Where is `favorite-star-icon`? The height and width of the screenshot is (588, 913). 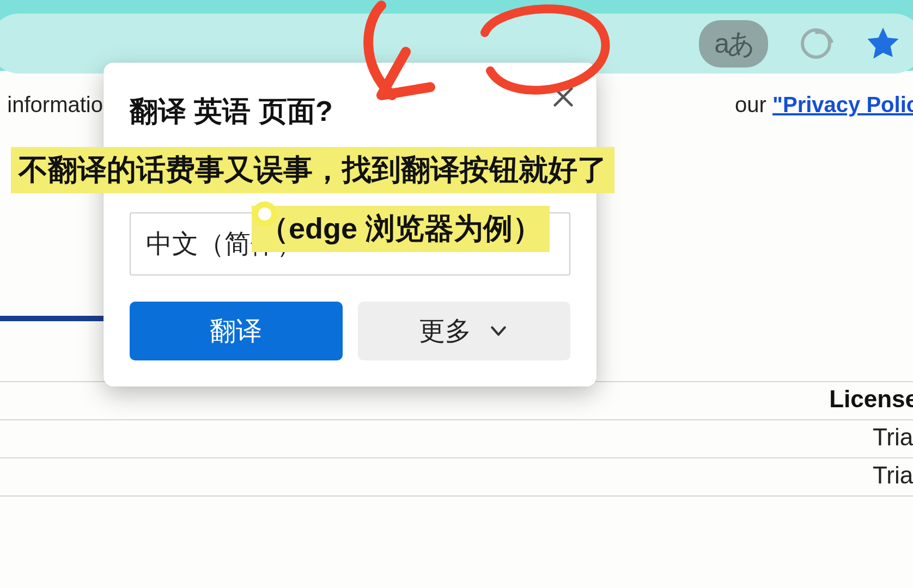 favorite-star-icon is located at coordinates (883, 44).